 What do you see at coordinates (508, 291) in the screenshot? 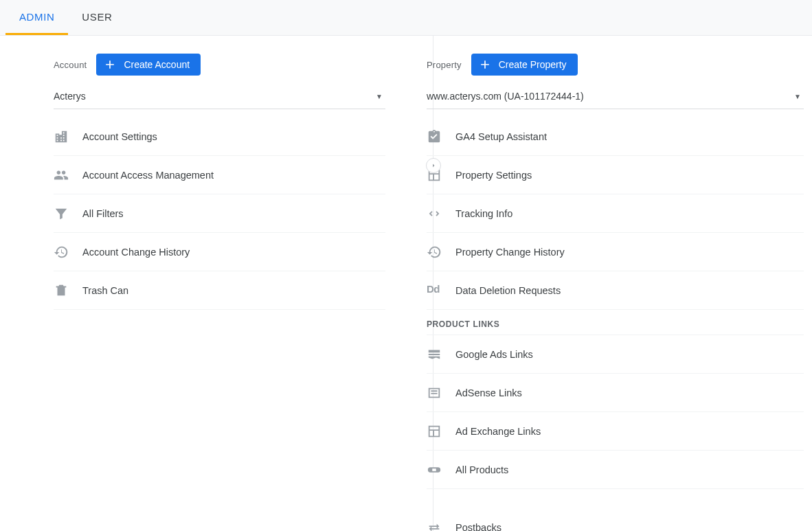
I see `menu-item-label: Data Deletion Requests` at bounding box center [508, 291].